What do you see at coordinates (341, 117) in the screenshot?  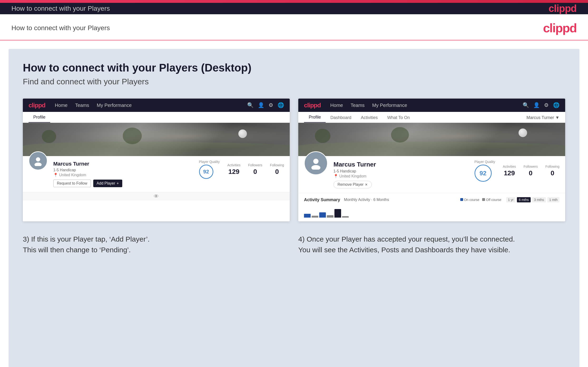 I see `right-tab-dashboard: Dashboard` at bounding box center [341, 117].